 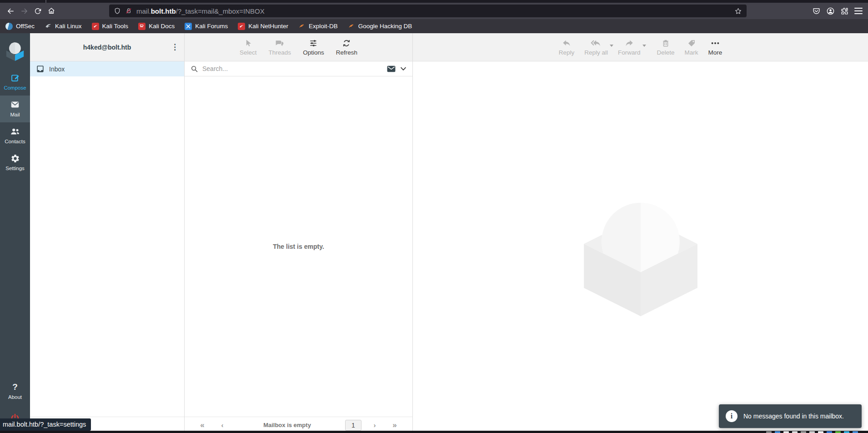 I want to click on select-button: Select, so click(x=248, y=47).